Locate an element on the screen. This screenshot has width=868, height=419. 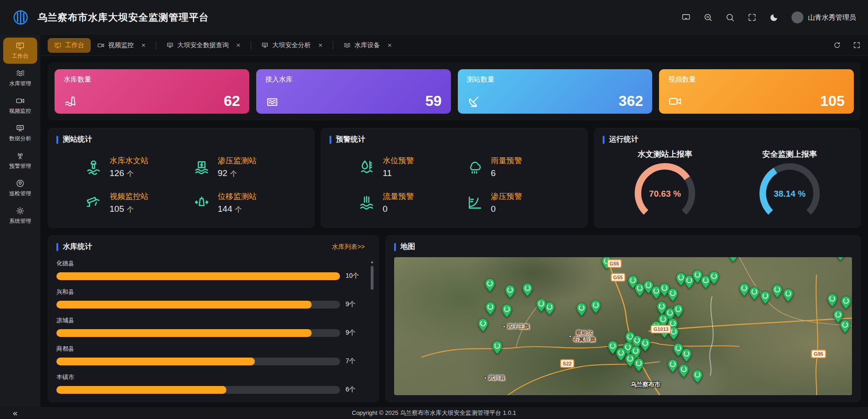
tab-label: 工作台 is located at coordinates (75, 45).